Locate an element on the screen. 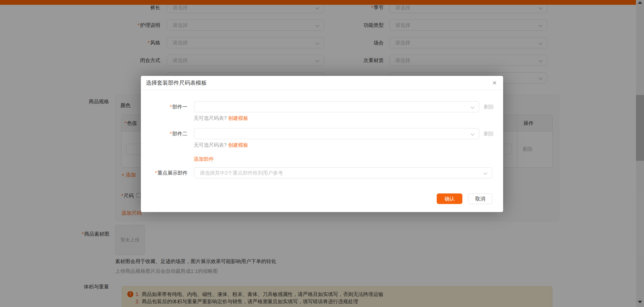  part-two-select is located at coordinates (337, 134).